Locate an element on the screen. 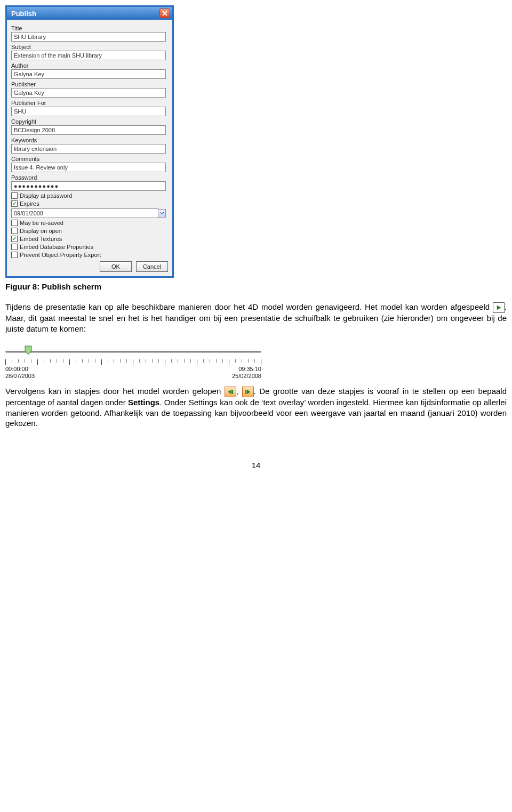  slider-end-time: 09:35:10 is located at coordinates (250, 369).